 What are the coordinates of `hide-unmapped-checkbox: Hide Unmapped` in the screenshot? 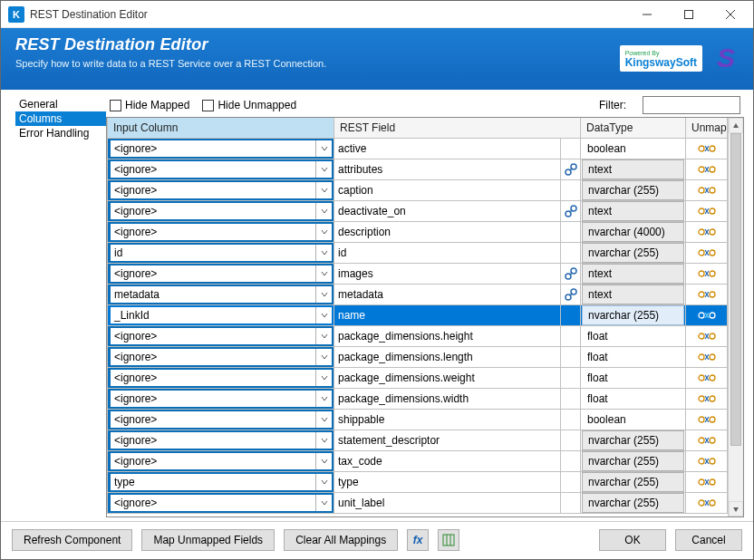 It's located at (249, 105).